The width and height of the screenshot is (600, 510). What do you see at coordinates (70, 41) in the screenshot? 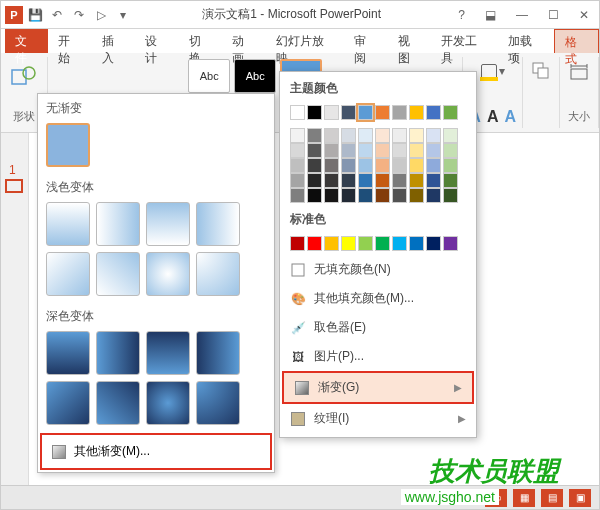
I see `tab-home: 开始` at bounding box center [70, 41].